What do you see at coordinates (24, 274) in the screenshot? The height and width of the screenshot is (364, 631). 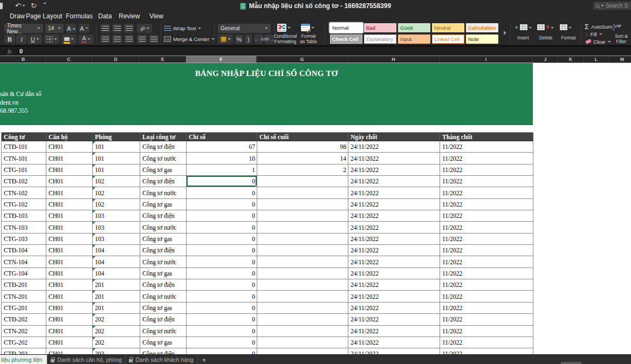 I see `cell: CTG-104` at bounding box center [24, 274].